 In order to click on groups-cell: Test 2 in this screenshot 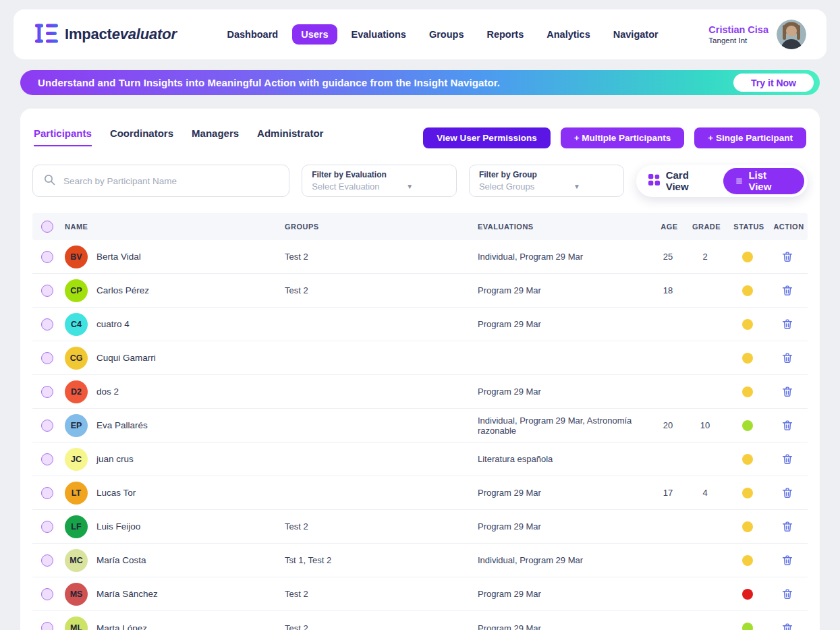, I will do `click(381, 526)`.